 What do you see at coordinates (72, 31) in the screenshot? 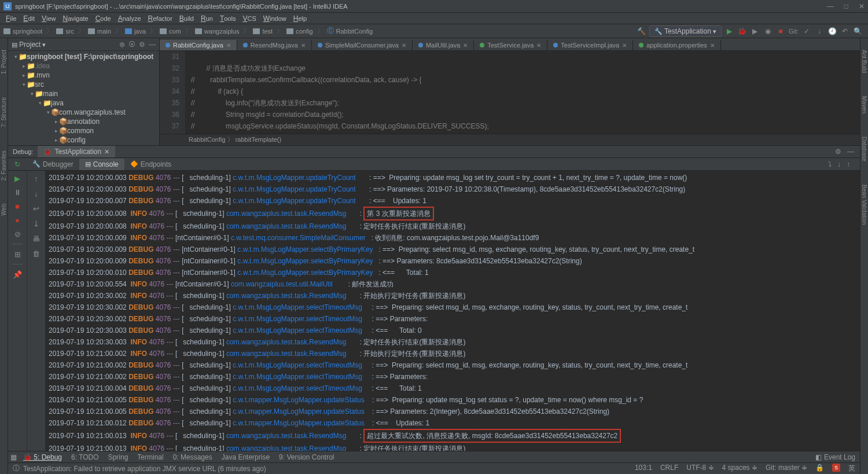
I see `crumb-src: src〉` at bounding box center [72, 31].